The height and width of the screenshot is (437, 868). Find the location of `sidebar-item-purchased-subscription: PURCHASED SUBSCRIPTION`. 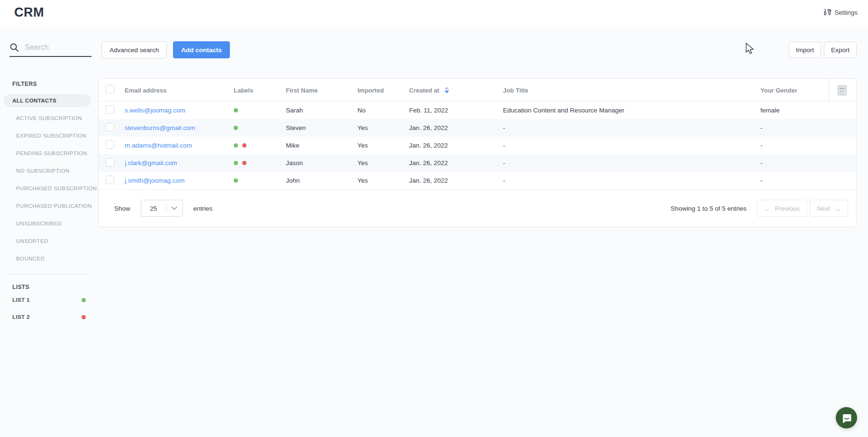

sidebar-item-purchased-subscription: PURCHASED SUBSCRIPTION is located at coordinates (47, 188).